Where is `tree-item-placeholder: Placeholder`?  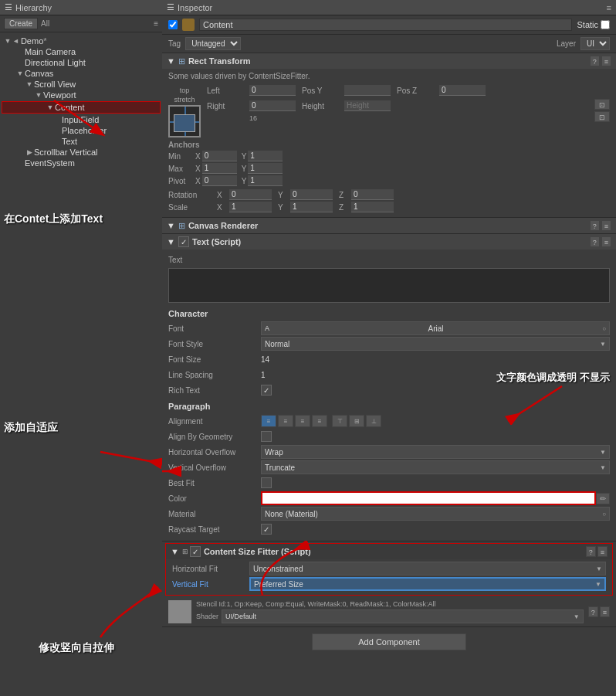 tree-item-placeholder: Placeholder is located at coordinates (81, 131).